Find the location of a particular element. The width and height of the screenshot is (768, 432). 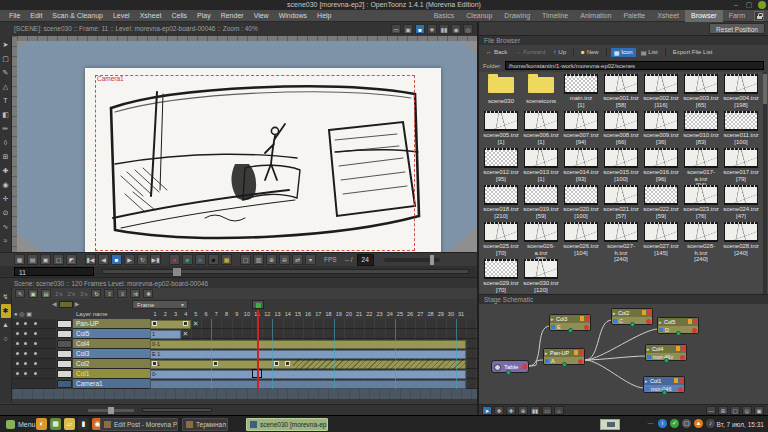

menu-file: File is located at coordinates (14, 16).